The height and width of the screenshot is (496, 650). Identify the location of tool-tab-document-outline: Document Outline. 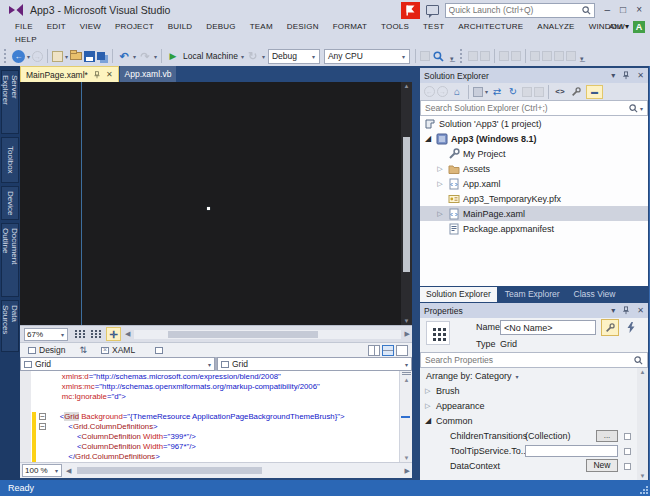
(10, 260).